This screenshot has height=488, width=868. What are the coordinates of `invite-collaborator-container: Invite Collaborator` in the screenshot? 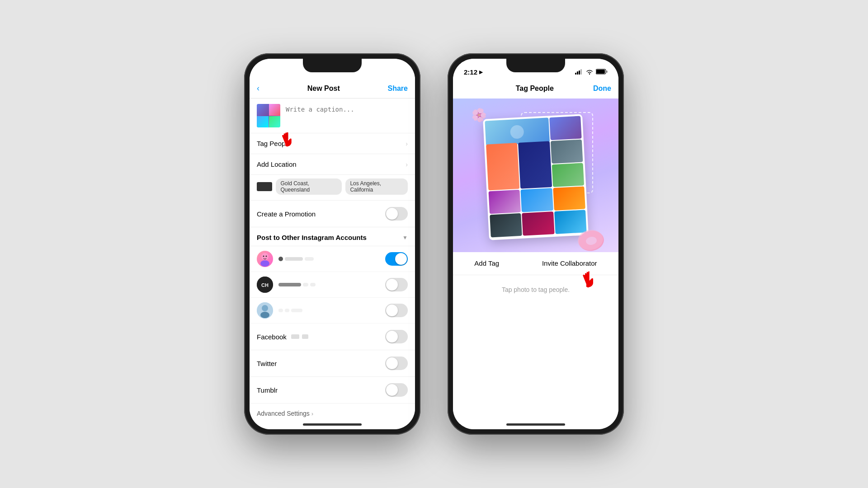 It's located at (570, 263).